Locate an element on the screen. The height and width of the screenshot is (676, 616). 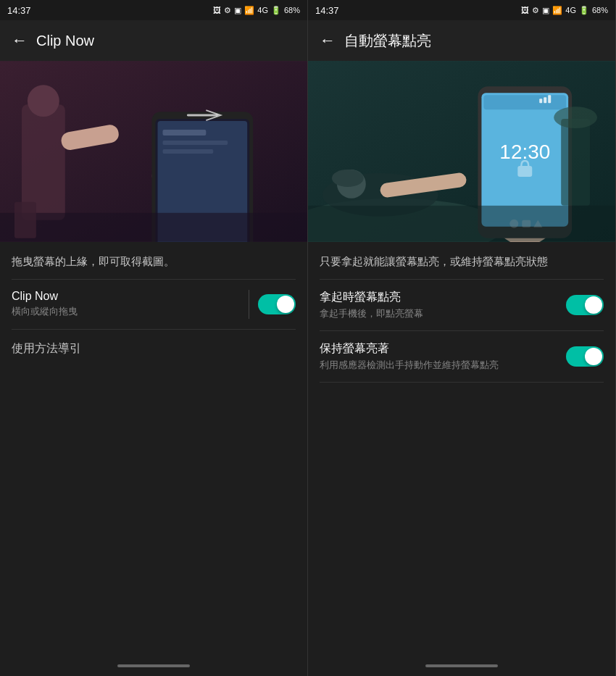
gallery-icon: 🖼 is located at coordinates (217, 10).